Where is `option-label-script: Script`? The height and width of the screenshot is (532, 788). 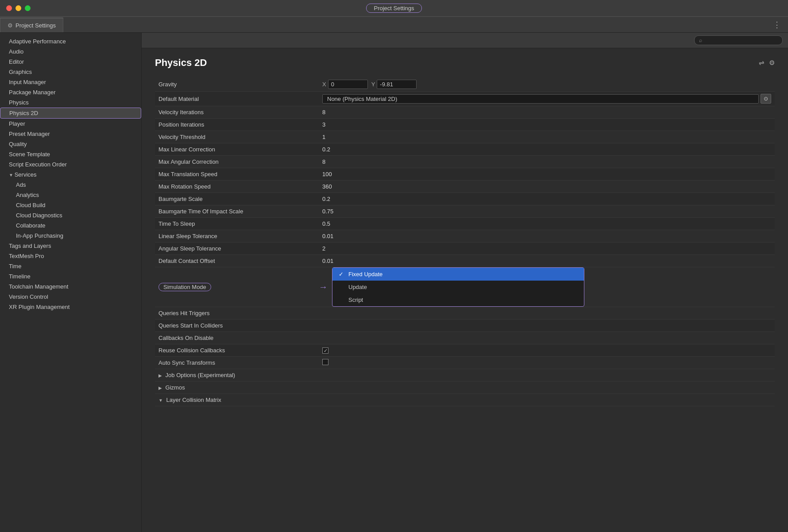
option-label-script: Script is located at coordinates (356, 300).